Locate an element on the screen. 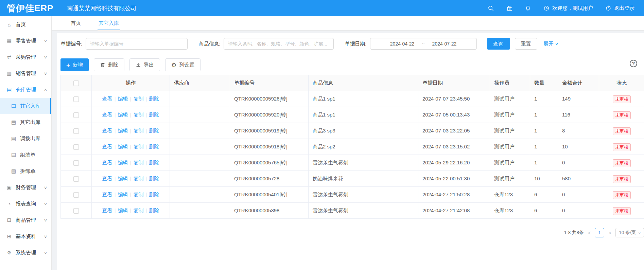 This screenshot has height=270, width=644. sidebar-item-0: ⌂ 首页 is located at coordinates (26, 24).